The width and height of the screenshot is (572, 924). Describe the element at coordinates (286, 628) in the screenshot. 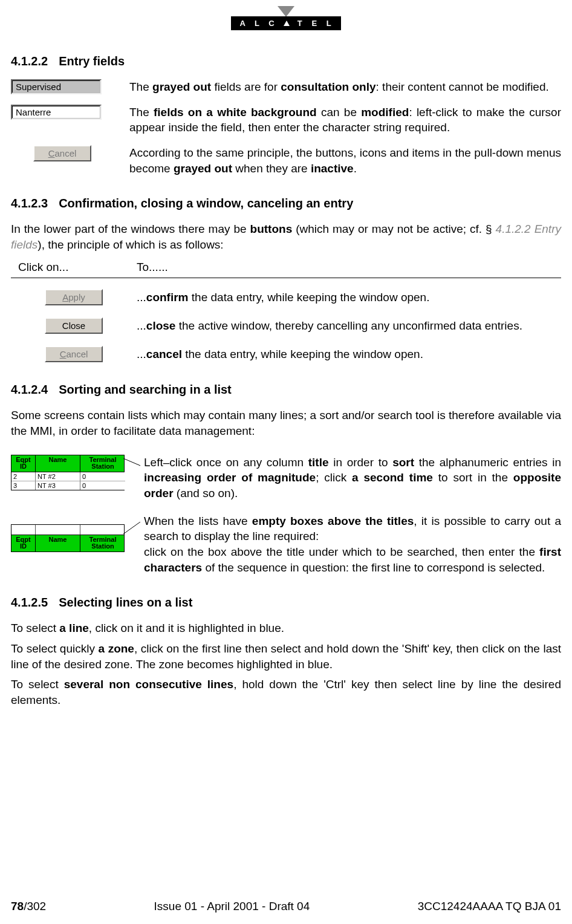

I see `select-line-text: To select a line, click on it and it is …` at that location.